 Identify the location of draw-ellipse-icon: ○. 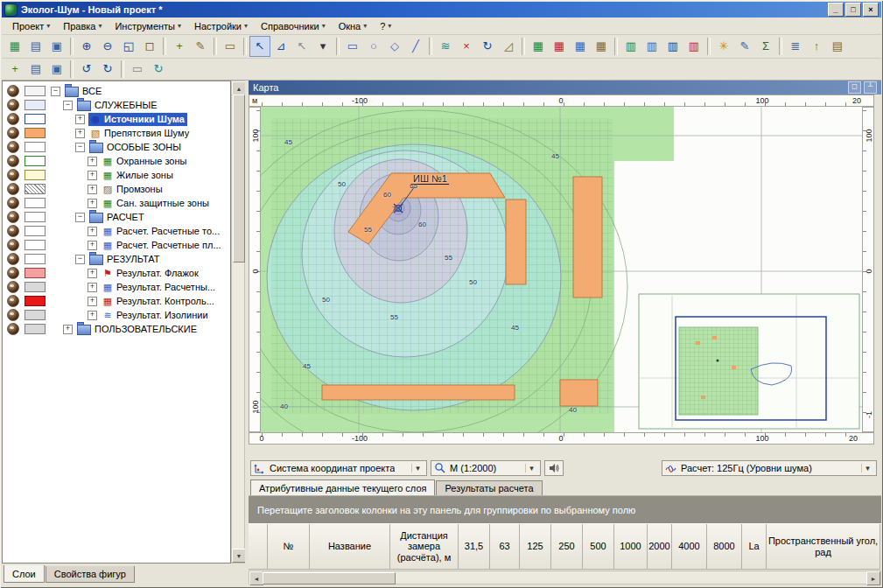
(374, 46).